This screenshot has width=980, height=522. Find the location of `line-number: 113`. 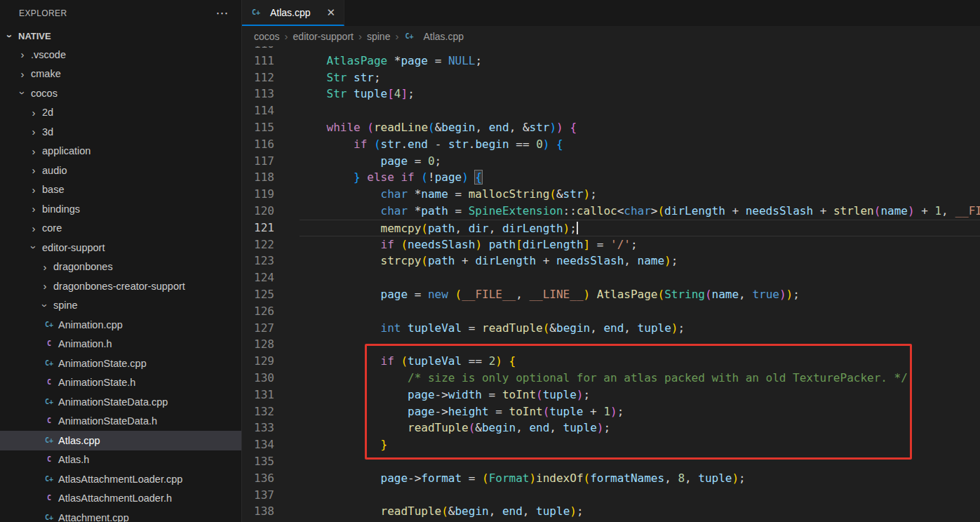

line-number: 113 is located at coordinates (258, 94).